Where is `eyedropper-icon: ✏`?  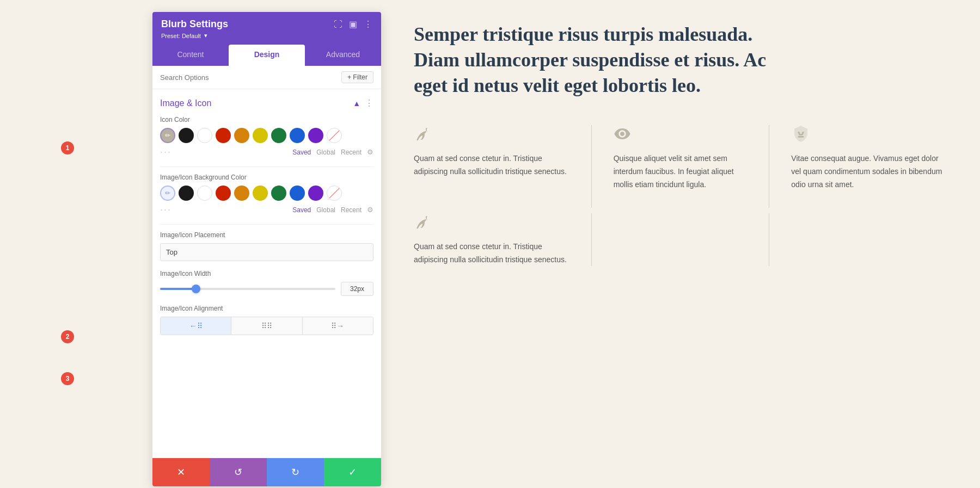 eyedropper-icon: ✏ is located at coordinates (168, 135).